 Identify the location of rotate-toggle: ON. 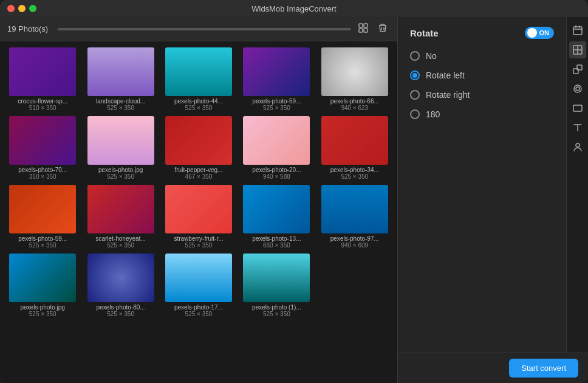
(539, 33).